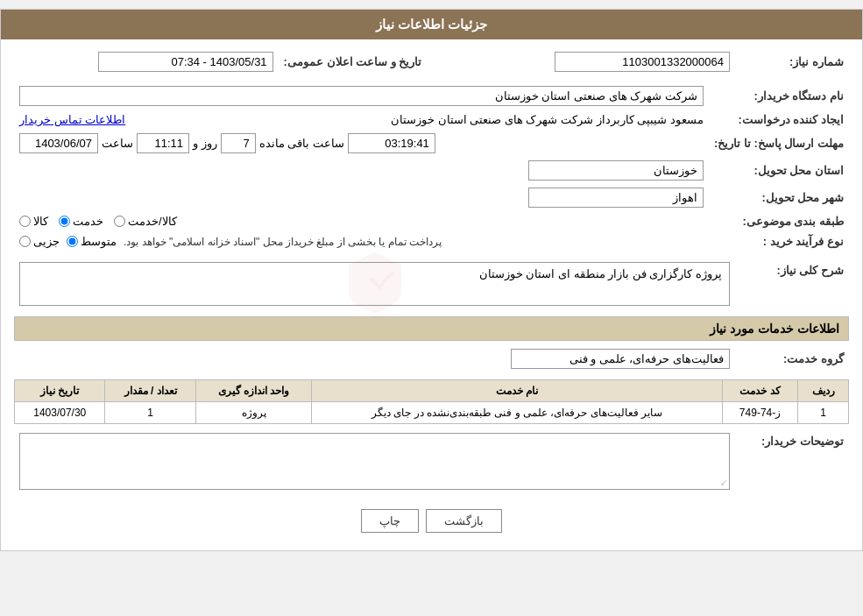 This screenshot has height=616, width=863. Describe the element at coordinates (431, 520) in the screenshot. I see `bottom-buttons: بازگشت چاپ` at that location.